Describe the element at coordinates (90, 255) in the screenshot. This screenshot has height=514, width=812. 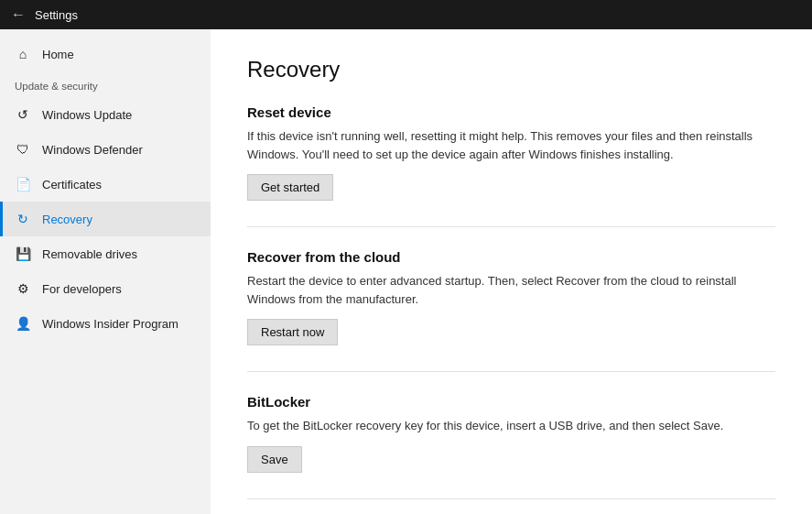
I see `sidebar-item-label: Removable drives` at that location.